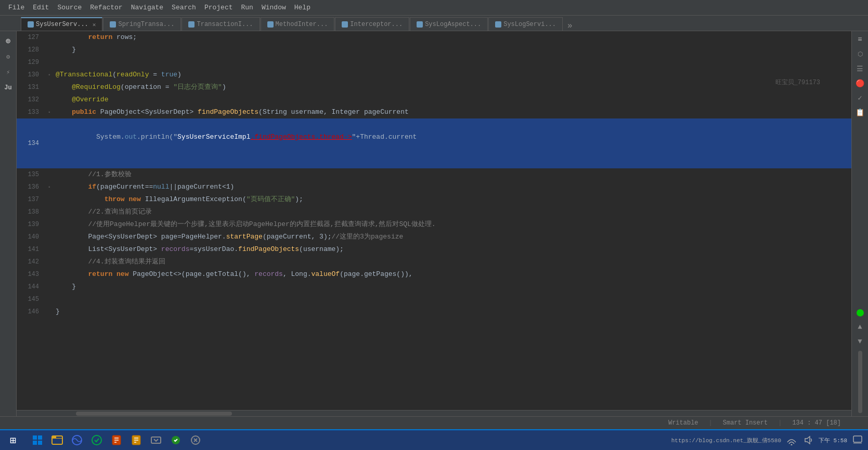 This screenshot has height=450, width=868. I want to click on start-button: ⊞, so click(13, 440).